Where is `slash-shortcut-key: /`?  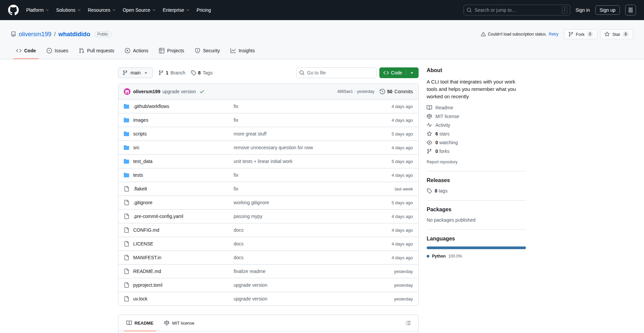 slash-shortcut-key: / is located at coordinates (564, 10).